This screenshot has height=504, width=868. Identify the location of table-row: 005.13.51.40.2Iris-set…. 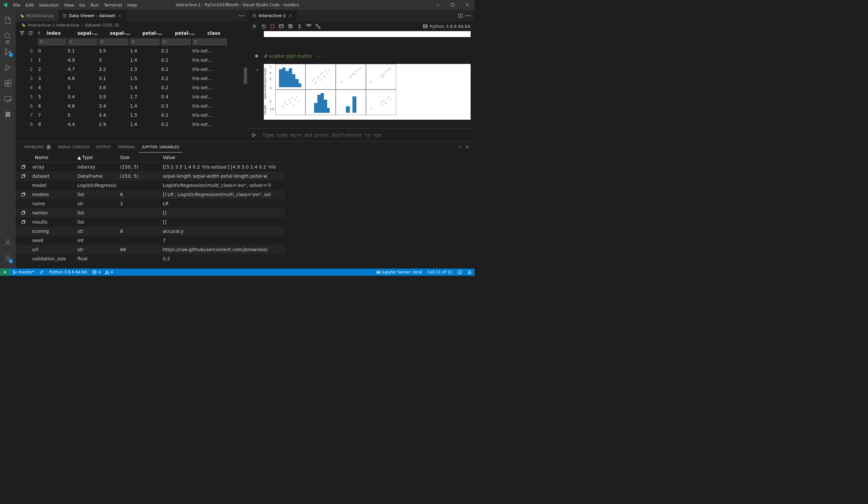
(132, 51).